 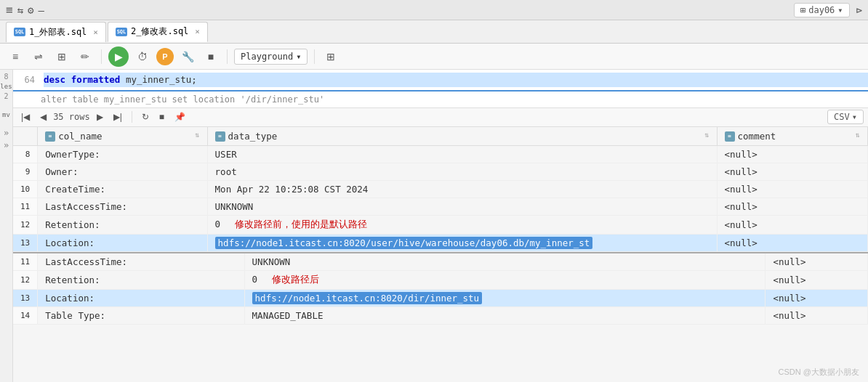 I want to click on stop-btn: ■, so click(x=211, y=57).